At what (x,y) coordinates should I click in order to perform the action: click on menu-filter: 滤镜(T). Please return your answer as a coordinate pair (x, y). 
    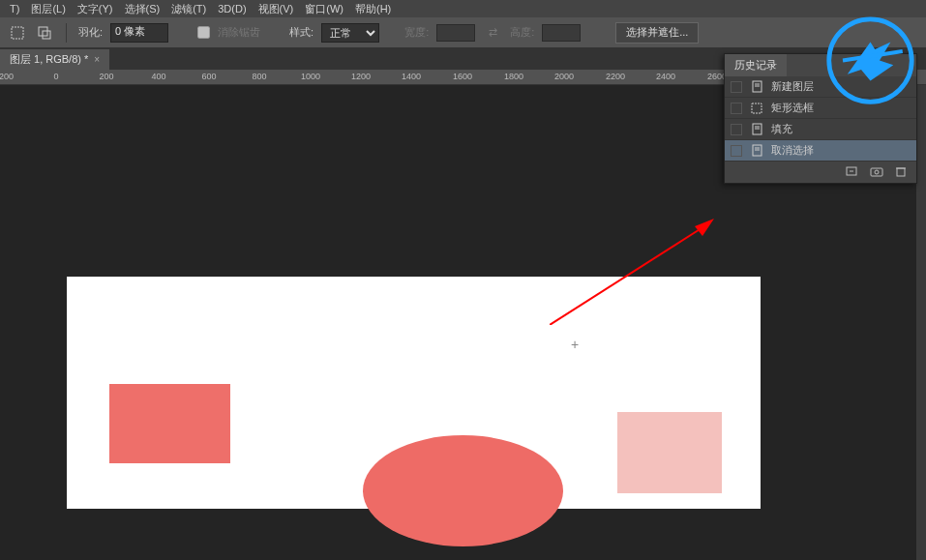
    Looking at the image, I should click on (189, 10).